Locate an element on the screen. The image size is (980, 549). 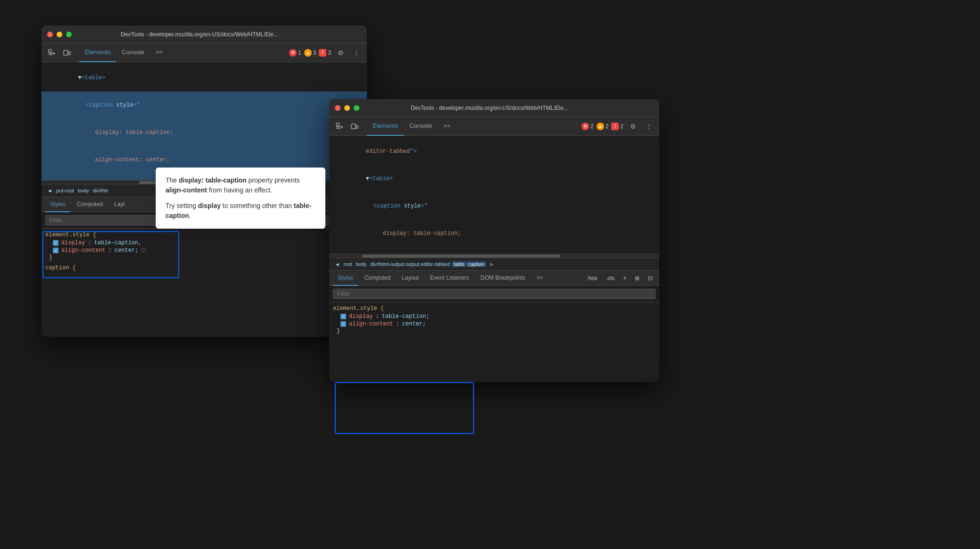
settings-icon-1: ⚙ is located at coordinates (341, 53).